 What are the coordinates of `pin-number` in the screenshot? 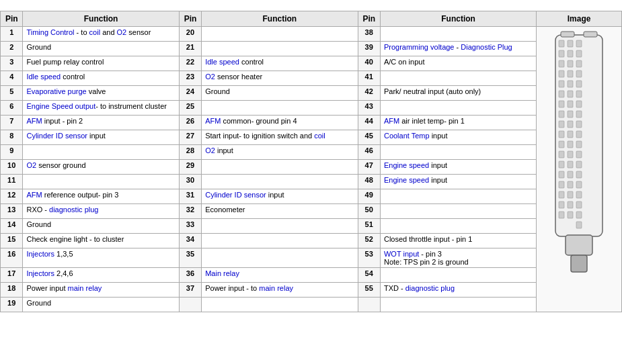 It's located at (368, 305).